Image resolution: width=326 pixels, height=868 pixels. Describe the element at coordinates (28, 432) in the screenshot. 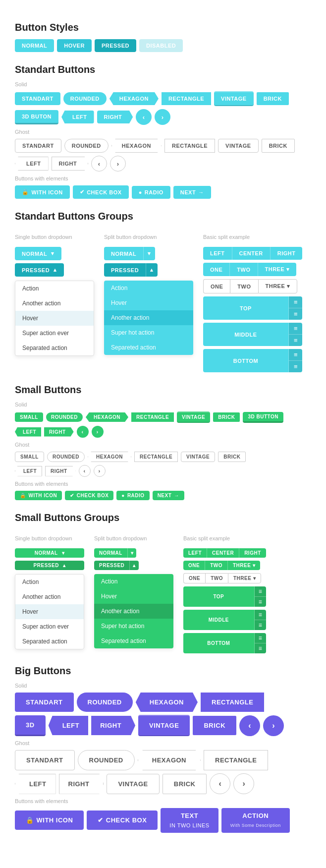

I see `small-btn-left: LEFT` at that location.